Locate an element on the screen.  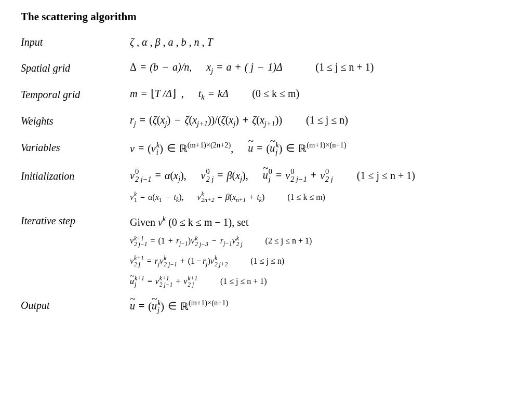
content-spatial: Δ = (b − a)/n, xj = a + ( j − 1)Δ (1 ≤ j… is located at coordinates (321, 69).